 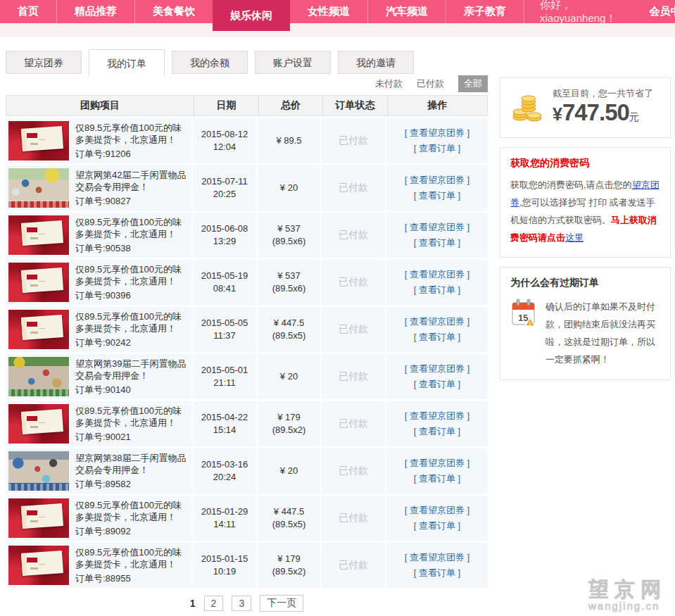 What do you see at coordinates (173, 11) in the screenshot?
I see `nav-item-food: 美食餐饮` at bounding box center [173, 11].